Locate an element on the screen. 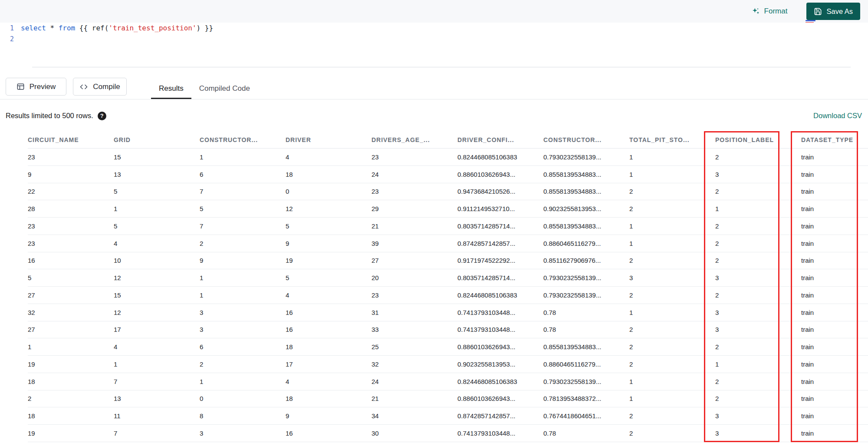  column-header: TOTAL_PIT_STO... is located at coordinates (672, 140).